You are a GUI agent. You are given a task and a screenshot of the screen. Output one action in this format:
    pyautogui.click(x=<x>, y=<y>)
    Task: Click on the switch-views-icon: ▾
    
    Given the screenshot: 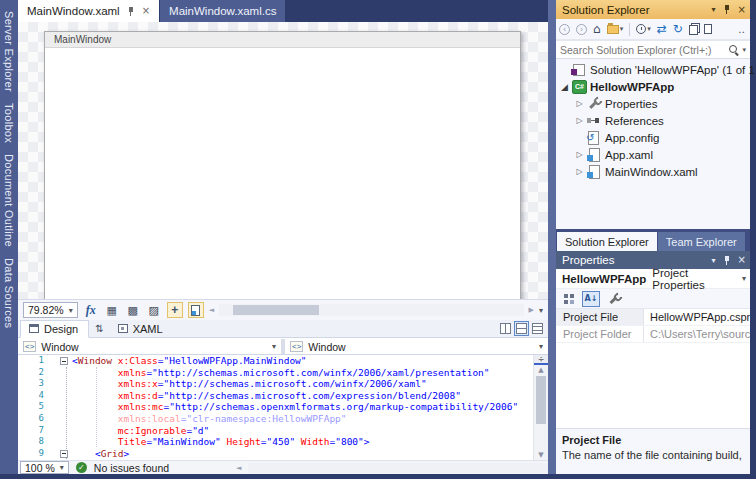 What is the action you would take?
    pyautogui.click(x=616, y=30)
    